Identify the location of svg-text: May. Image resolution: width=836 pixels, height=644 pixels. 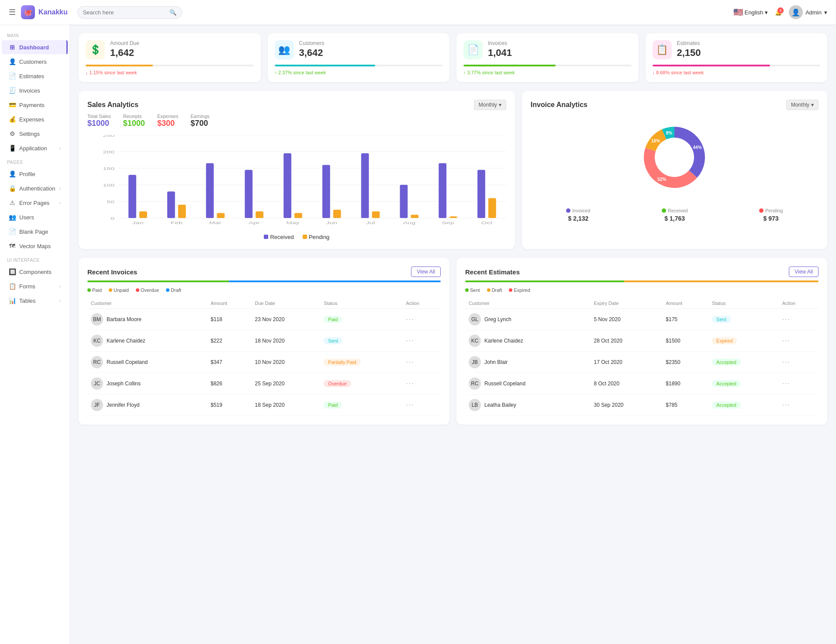
(293, 223).